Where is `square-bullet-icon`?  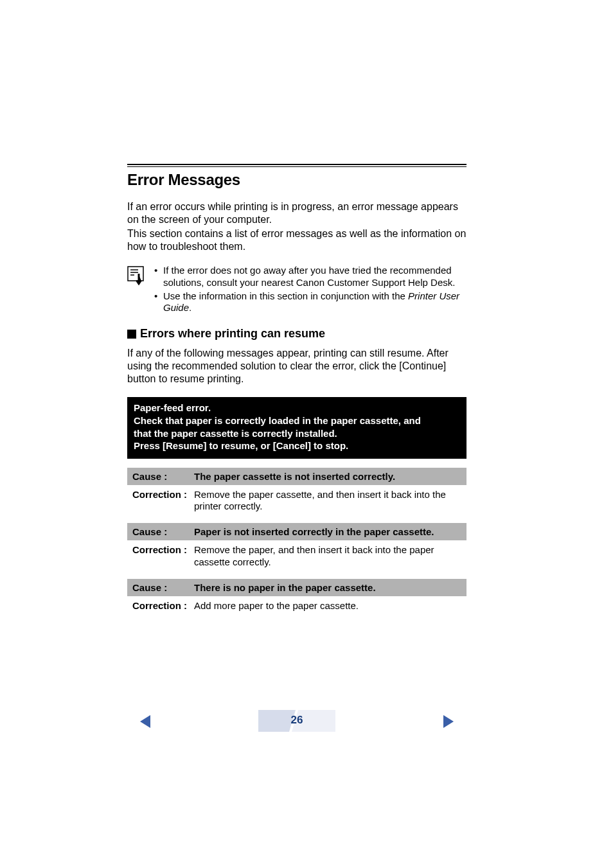
square-bullet-icon is located at coordinates (132, 334).